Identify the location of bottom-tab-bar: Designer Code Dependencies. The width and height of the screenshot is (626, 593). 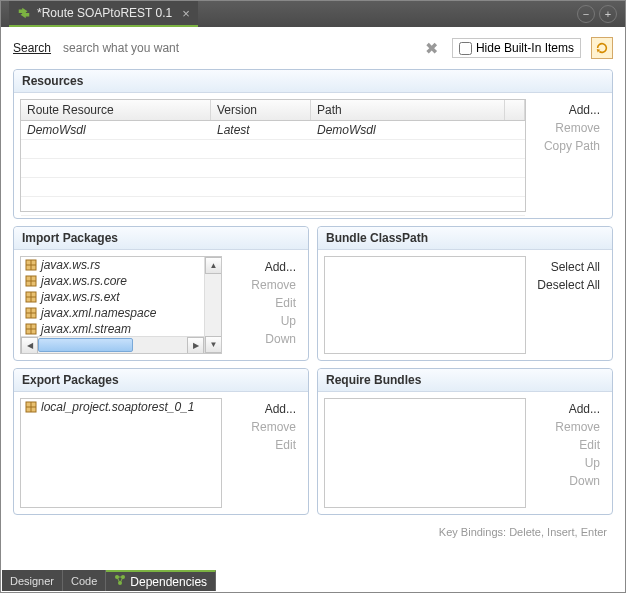
(109, 580).